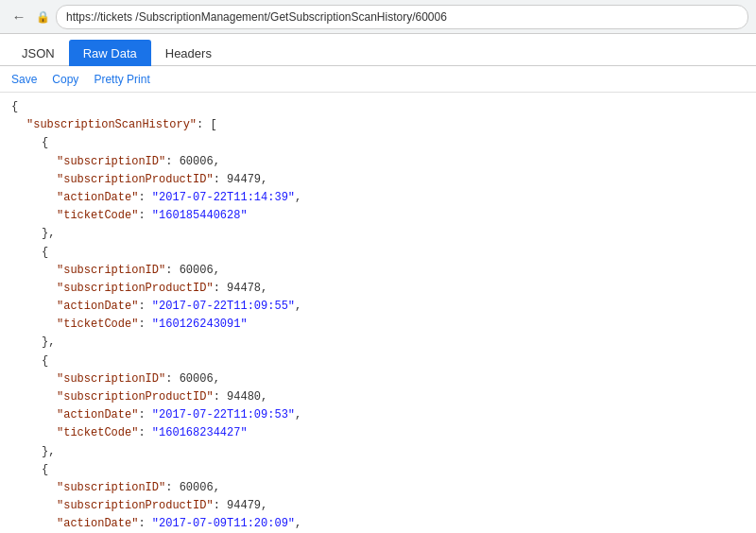  I want to click on toolbar: Save Copy Pretty Print, so click(378, 79).